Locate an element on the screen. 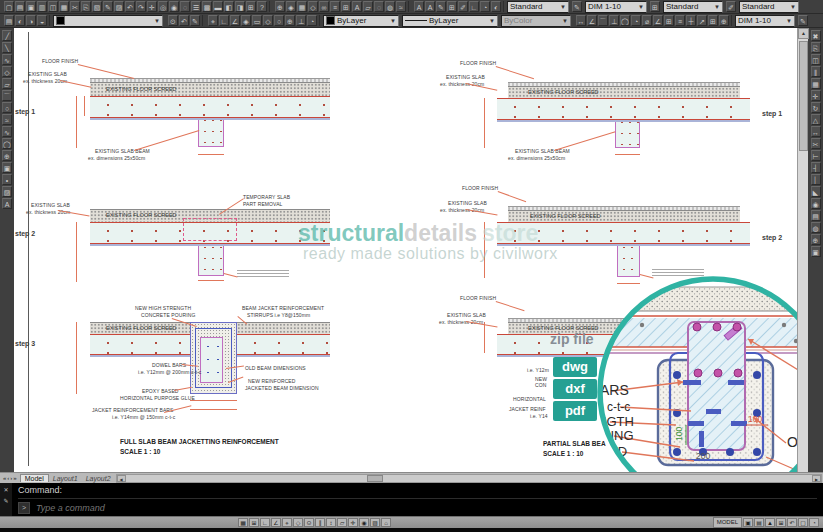 This screenshot has width=823, height=532. new-icon: ▢ is located at coordinates (9, 6).